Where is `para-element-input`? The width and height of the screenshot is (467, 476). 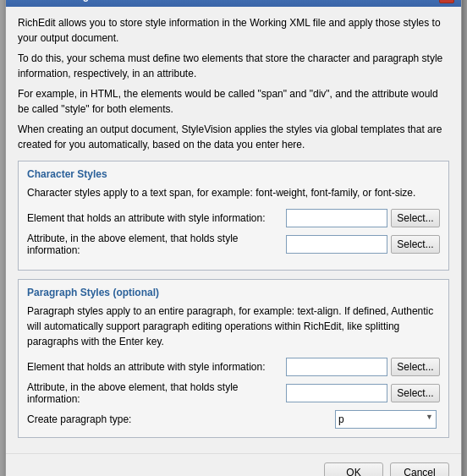 para-element-input is located at coordinates (337, 367).